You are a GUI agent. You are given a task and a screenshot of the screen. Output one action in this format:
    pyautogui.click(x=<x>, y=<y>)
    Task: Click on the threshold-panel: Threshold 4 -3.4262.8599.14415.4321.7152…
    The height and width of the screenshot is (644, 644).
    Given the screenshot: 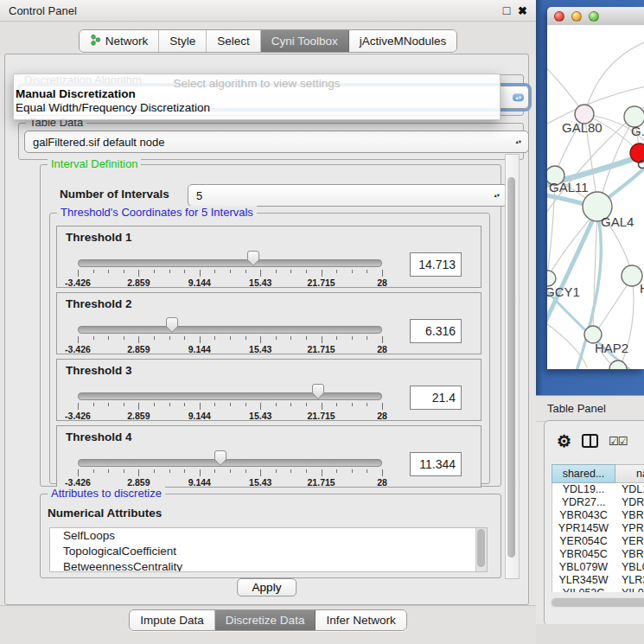 What is the action you would take?
    pyautogui.click(x=269, y=456)
    